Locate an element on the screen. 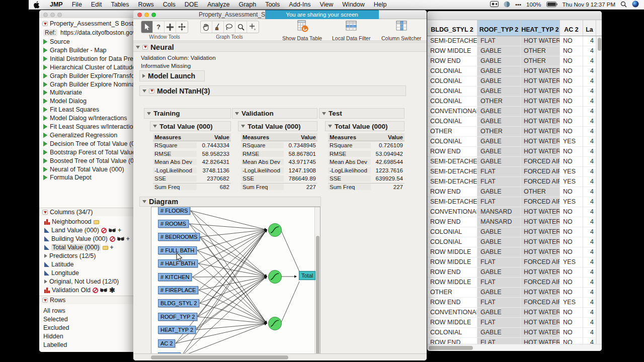  rows-panel-item: Hidden is located at coordinates (53, 336).